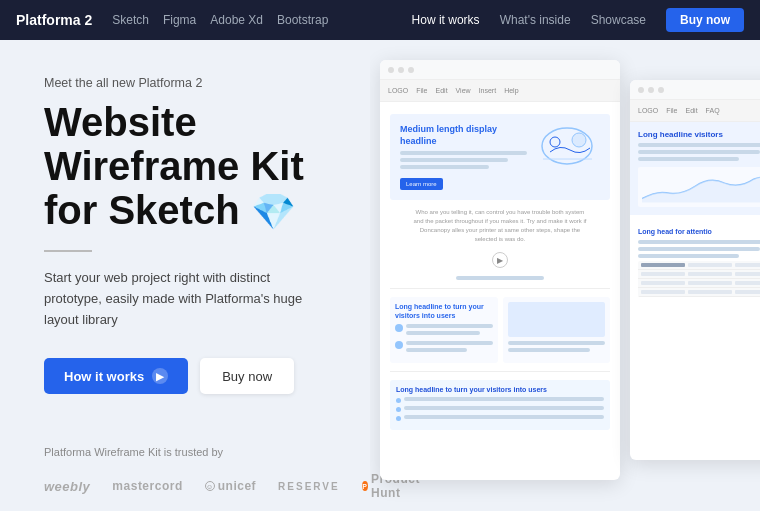  What do you see at coordinates (68, 251) in the screenshot?
I see `hero-divider` at bounding box center [68, 251].